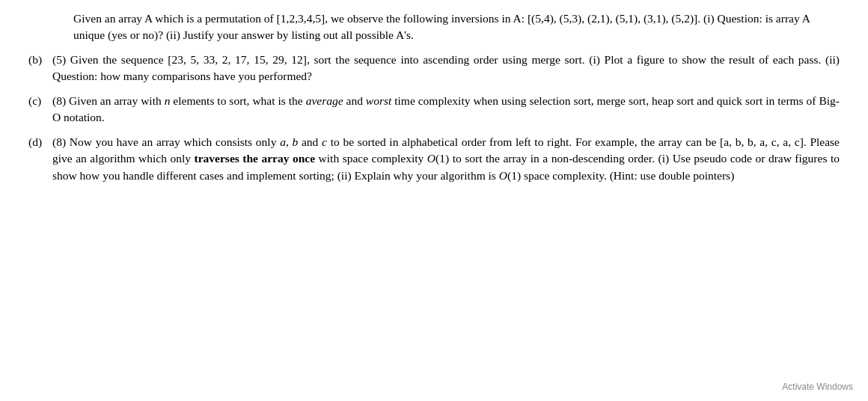 This screenshot has width=868, height=401. Describe the element at coordinates (446, 69) in the screenshot. I see `question-b-text: (5) Given the sequence [23, 5, 33, 2, 17…` at that location.